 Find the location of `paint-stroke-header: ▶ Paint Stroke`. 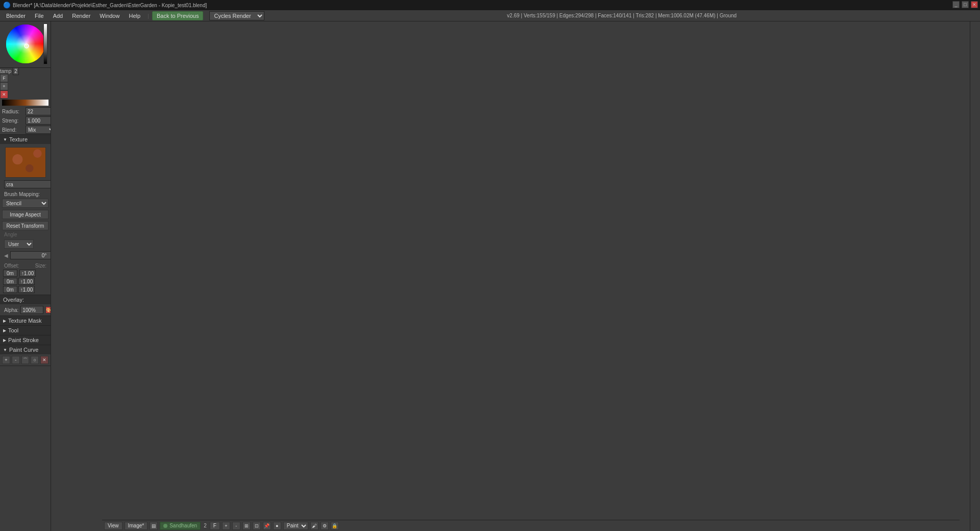

paint-stroke-header: ▶ Paint Stroke is located at coordinates (26, 340).